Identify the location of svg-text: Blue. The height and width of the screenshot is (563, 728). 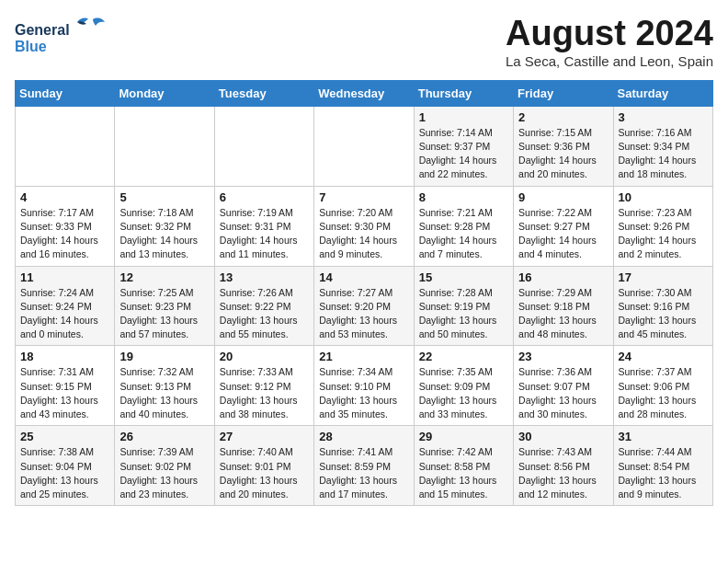
(31, 46).